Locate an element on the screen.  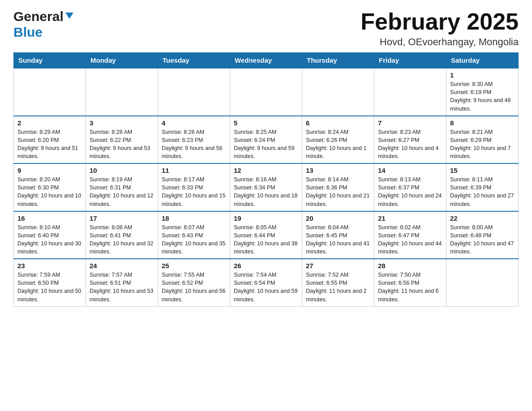
calendar-week-row: 2Sunrise: 8:29 AM Sunset: 6:20 PM Daylig… is located at coordinates (266, 140).